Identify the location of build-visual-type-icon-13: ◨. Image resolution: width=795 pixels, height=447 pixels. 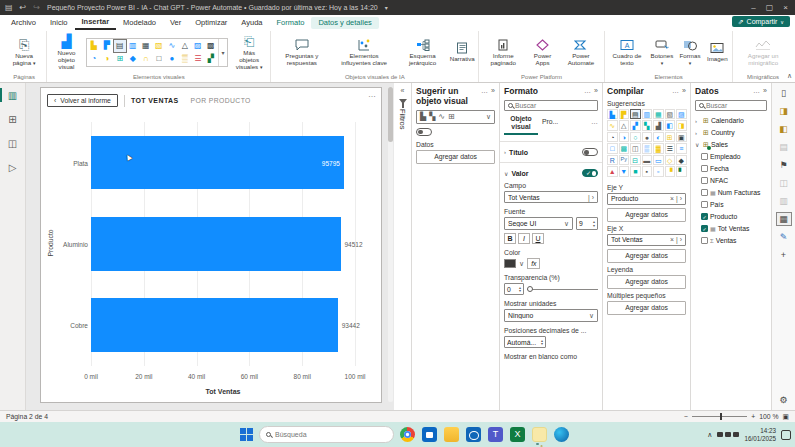
(682, 126).